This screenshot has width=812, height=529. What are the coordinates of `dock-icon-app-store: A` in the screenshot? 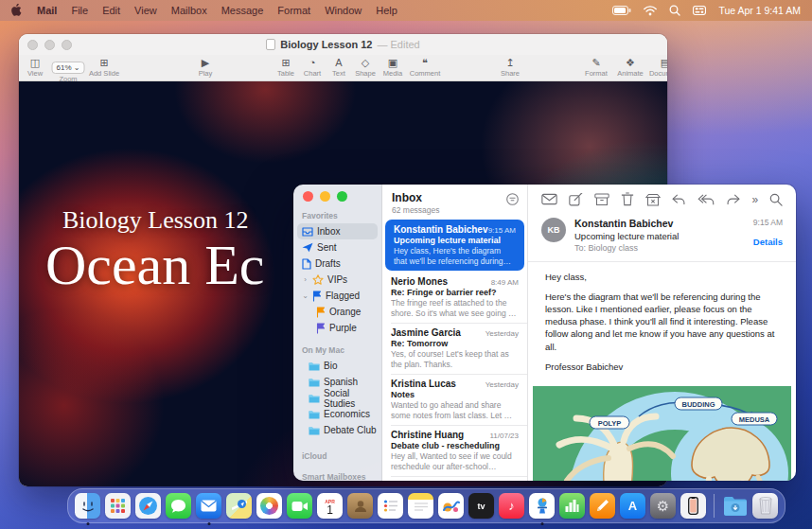 It's located at (632, 505).